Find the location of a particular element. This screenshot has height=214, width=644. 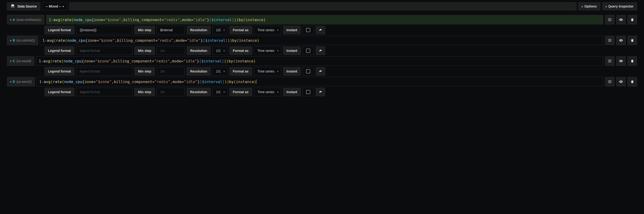

query-inspector-button-label: Query Inspector is located at coordinates (621, 6).